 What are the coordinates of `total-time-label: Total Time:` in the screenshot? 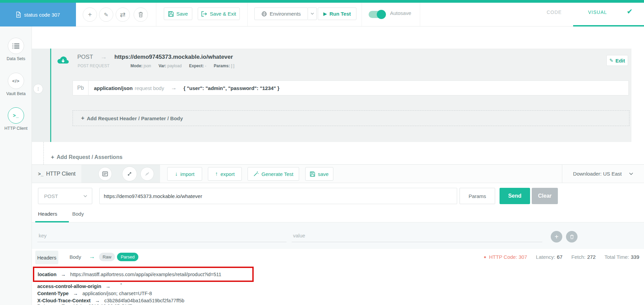 It's located at (617, 257).